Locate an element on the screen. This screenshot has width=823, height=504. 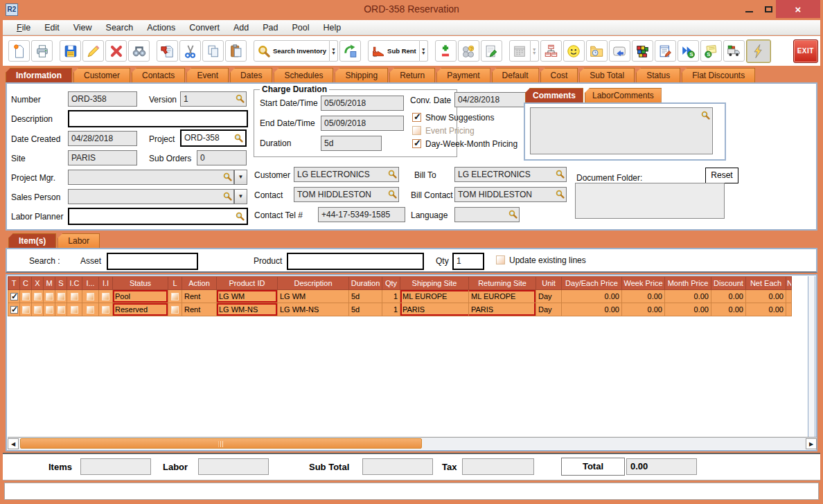
cell-ic is located at coordinates (75, 310).